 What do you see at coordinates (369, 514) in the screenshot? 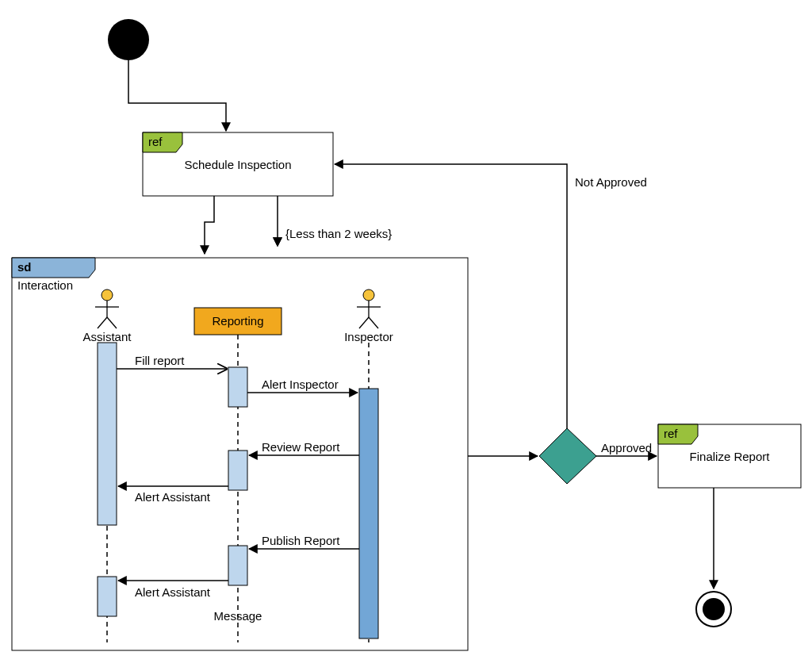
I see `activation-inspector` at bounding box center [369, 514].